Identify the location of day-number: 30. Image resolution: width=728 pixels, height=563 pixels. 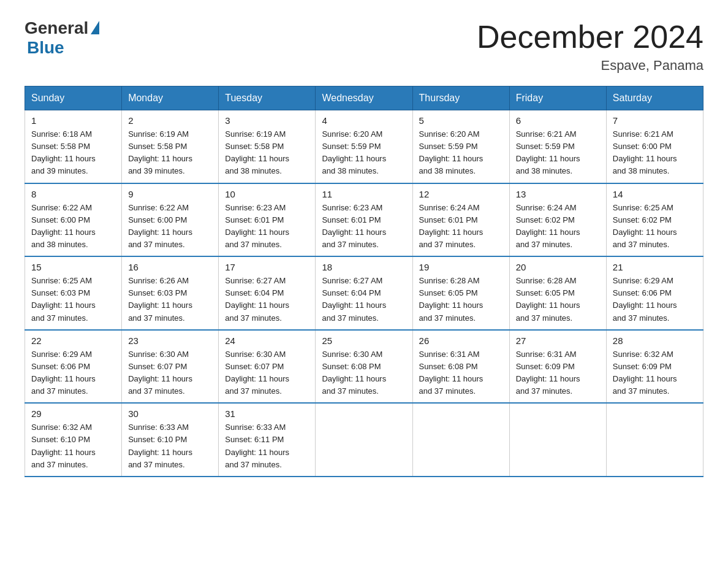
(170, 413).